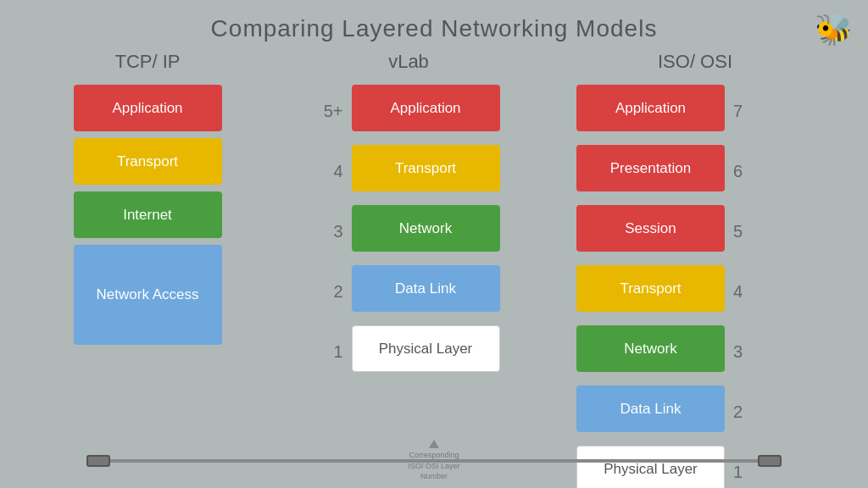 The image size is (868, 488). Describe the element at coordinates (434, 21) in the screenshot. I see `page-title: Comparing Layered Networking Models` at that location.